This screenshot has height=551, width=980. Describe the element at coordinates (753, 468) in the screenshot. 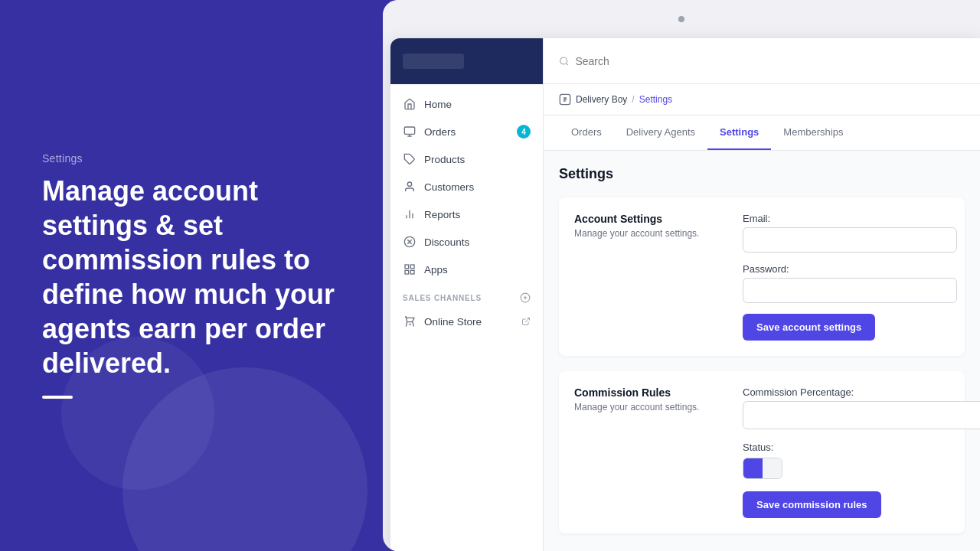

I see `toggle-on-side` at that location.